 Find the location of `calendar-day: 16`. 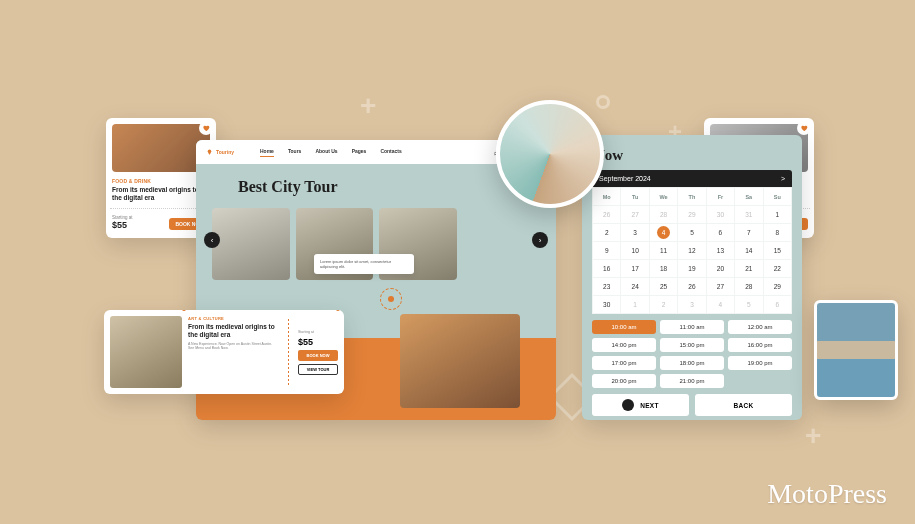

calendar-day: 16 is located at coordinates (607, 269).